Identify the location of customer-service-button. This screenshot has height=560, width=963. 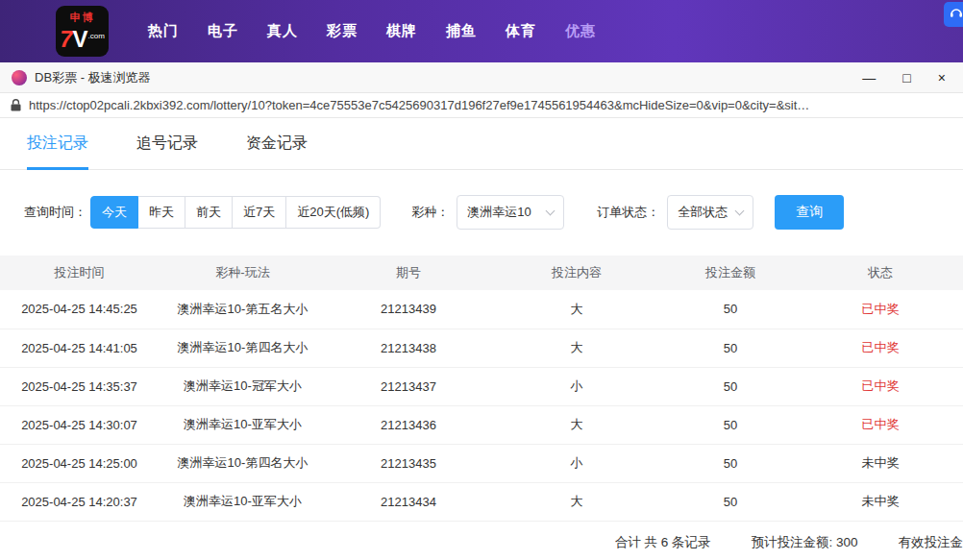
(953, 14).